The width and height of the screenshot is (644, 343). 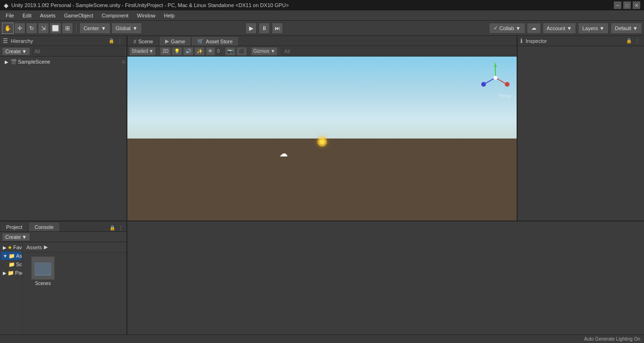 What do you see at coordinates (63, 51) in the screenshot?
I see `hierarchy-toolbar: Create ▼` at bounding box center [63, 51].